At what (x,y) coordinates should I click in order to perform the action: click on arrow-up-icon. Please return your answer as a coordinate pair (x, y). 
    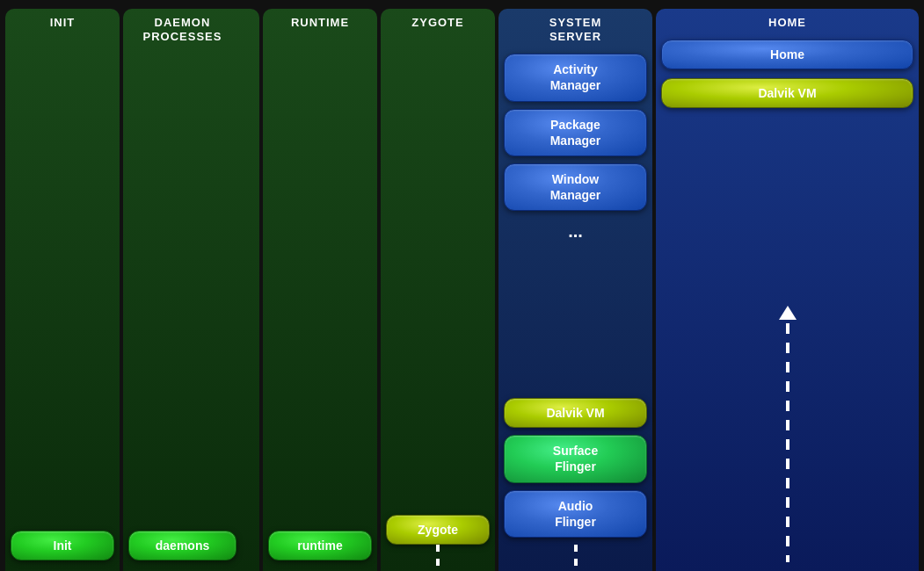
    Looking at the image, I should click on (788, 313).